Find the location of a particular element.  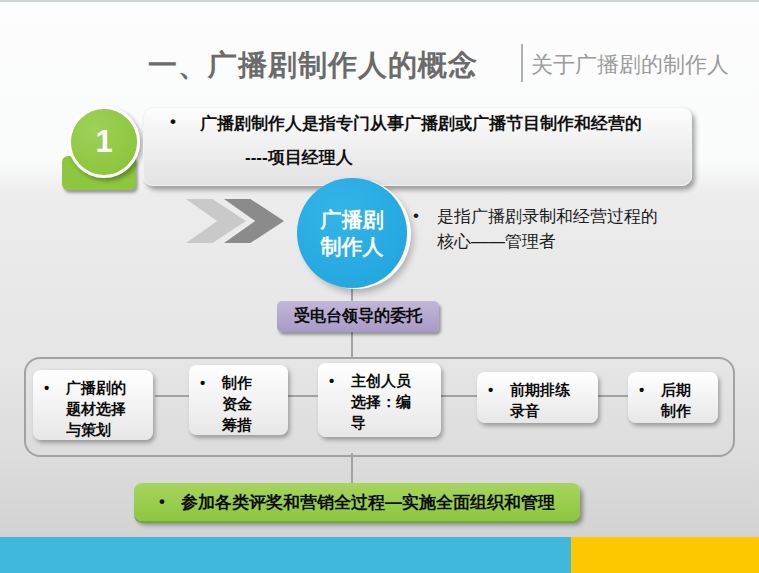

definition-line2: ----项目经理人 is located at coordinates (299, 158).